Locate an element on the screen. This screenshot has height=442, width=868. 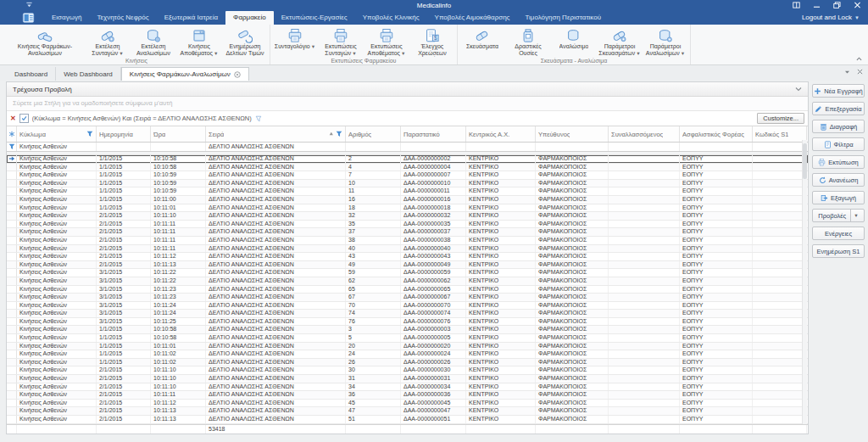
grid-column-header: Ώρα is located at coordinates (178, 134).